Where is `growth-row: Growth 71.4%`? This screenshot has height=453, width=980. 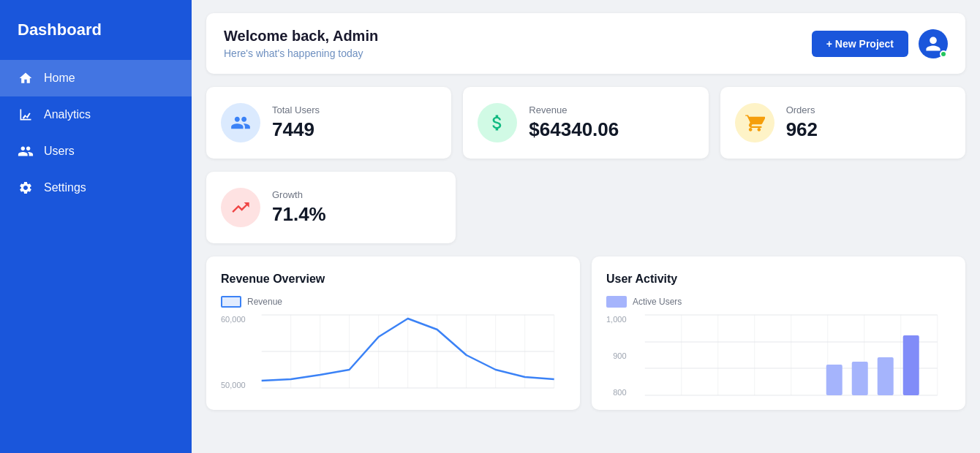 growth-row: Growth 71.4% is located at coordinates (586, 208).